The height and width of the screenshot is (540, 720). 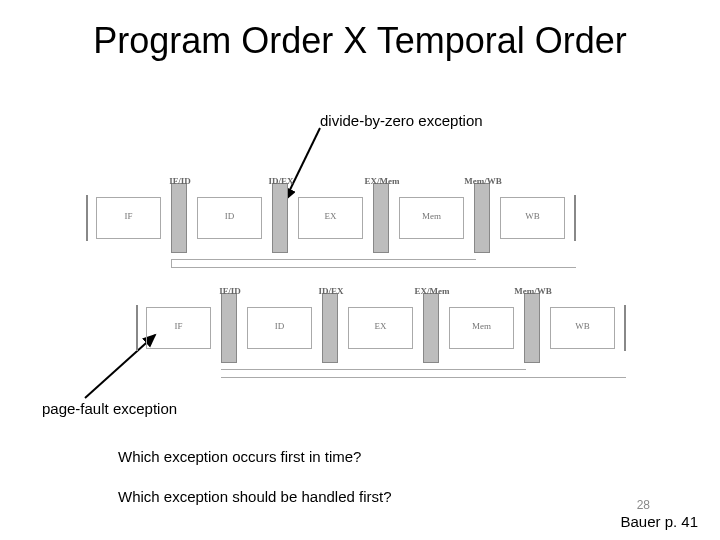 I want to click on reg-exmem-2: EX/Mem, so click(x=432, y=291).